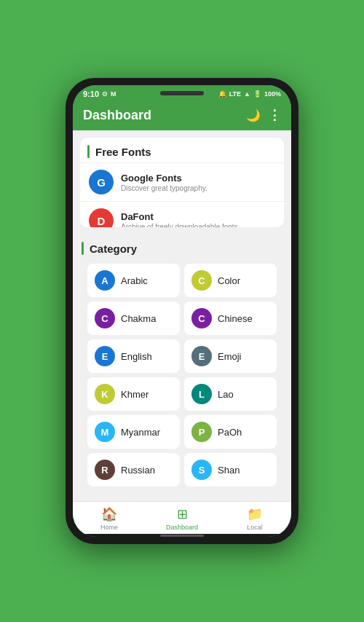 Image resolution: width=364 pixels, height=622 pixels. What do you see at coordinates (182, 214) in the screenshot?
I see `dafont-item: D DaFont Archive of freely downloadable …` at bounding box center [182, 214].